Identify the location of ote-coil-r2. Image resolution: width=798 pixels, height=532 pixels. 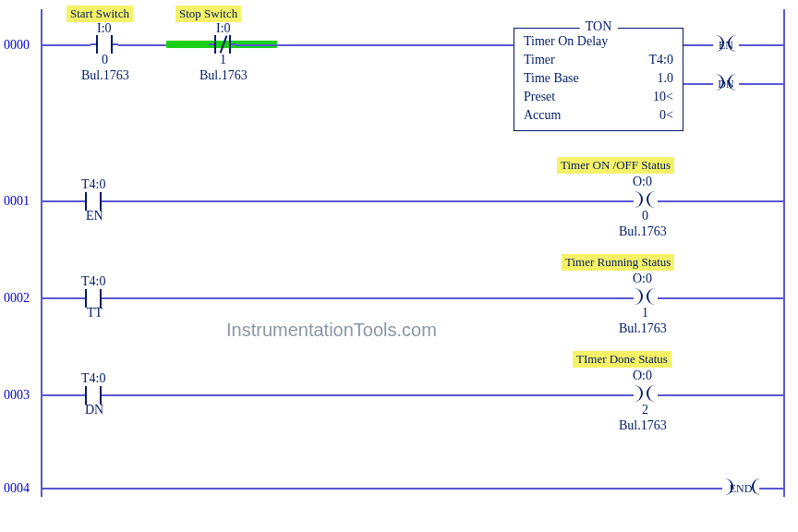
(645, 298).